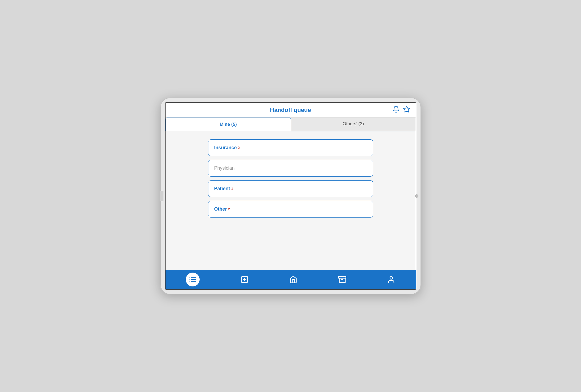 This screenshot has width=581, height=392. Describe the element at coordinates (291, 110) in the screenshot. I see `page-title: Handoff queue` at that location.